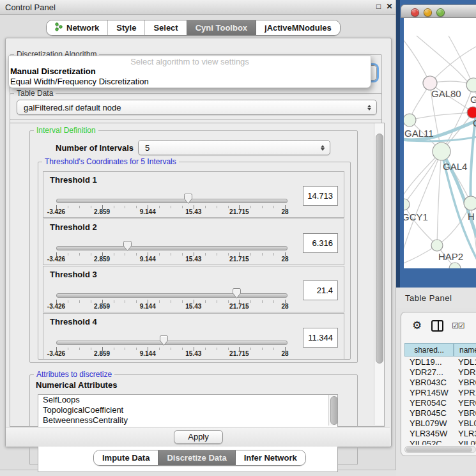  Describe the element at coordinates (428, 403) in the screenshot. I see `cell-shared-name: YER054C` at that location.